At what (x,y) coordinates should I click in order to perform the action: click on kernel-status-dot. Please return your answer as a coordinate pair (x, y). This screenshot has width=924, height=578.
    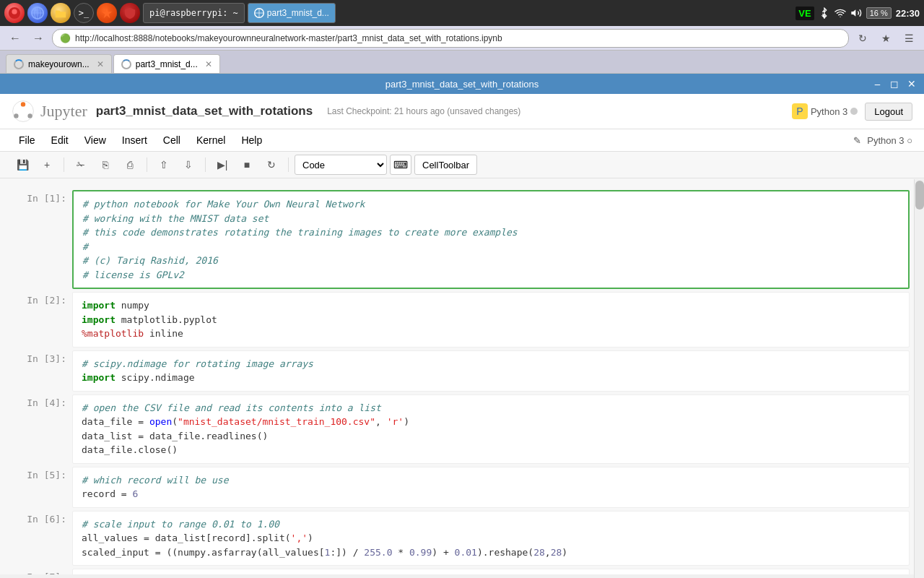
    Looking at the image, I should click on (854, 111).